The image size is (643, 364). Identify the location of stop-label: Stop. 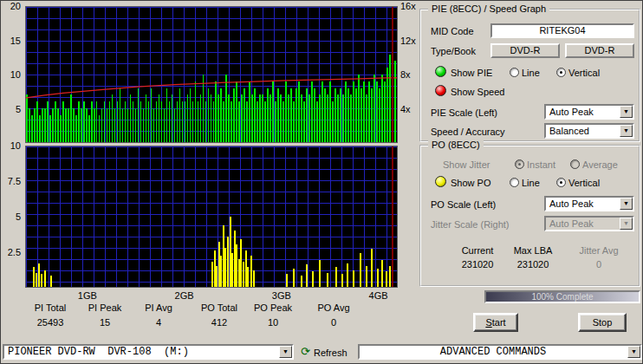
(603, 322).